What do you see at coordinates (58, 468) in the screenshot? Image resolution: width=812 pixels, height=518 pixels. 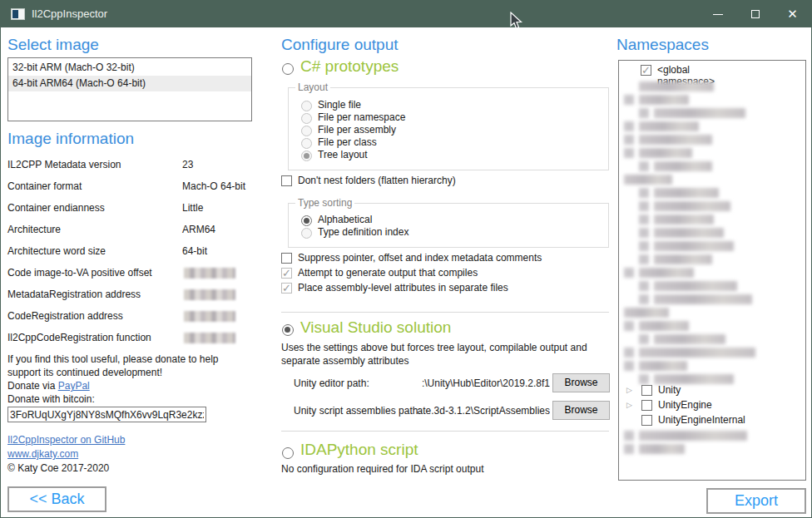 I see `copyright-text: © Katy Coe 2017-2020` at bounding box center [58, 468].